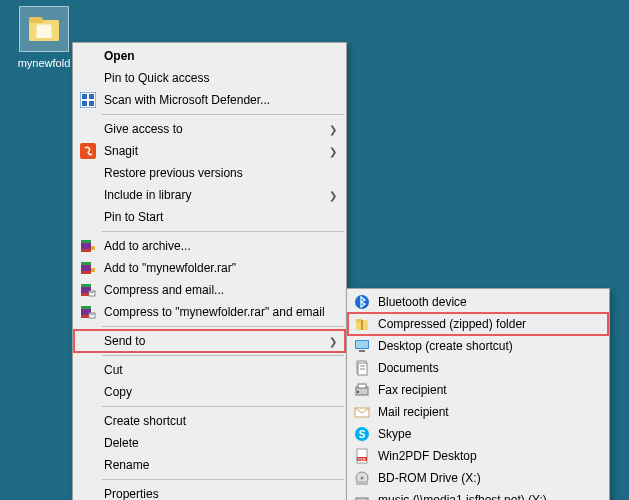 The image size is (629, 500). I want to click on menu-item: Fax recipient, so click(478, 390).